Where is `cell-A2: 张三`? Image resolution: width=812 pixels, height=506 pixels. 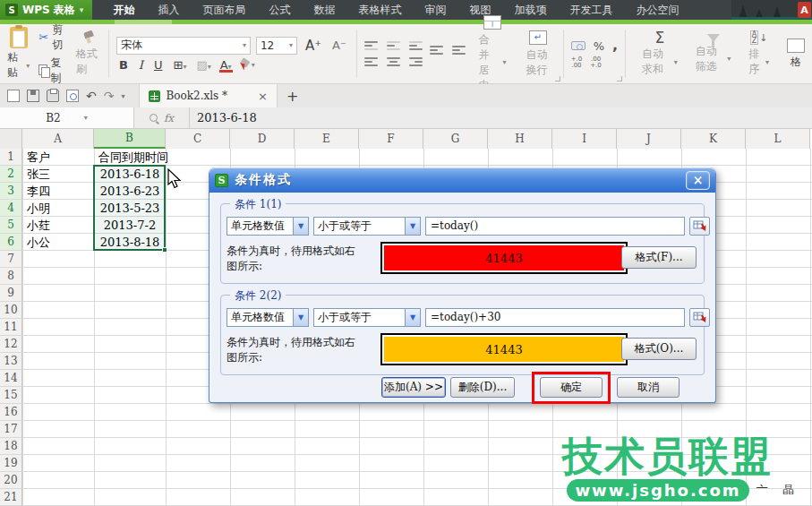 cell-A2: 张三 is located at coordinates (58, 174).